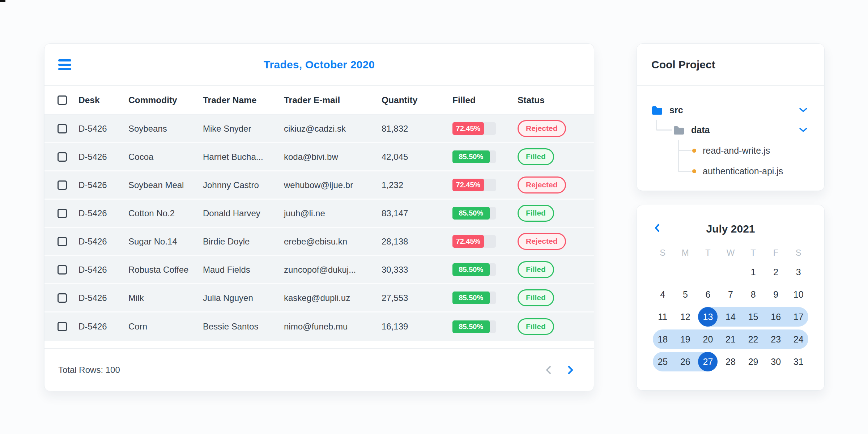 The height and width of the screenshot is (434, 868). Describe the element at coordinates (731, 339) in the screenshot. I see `calendar-week-row: 18192021222324` at that location.